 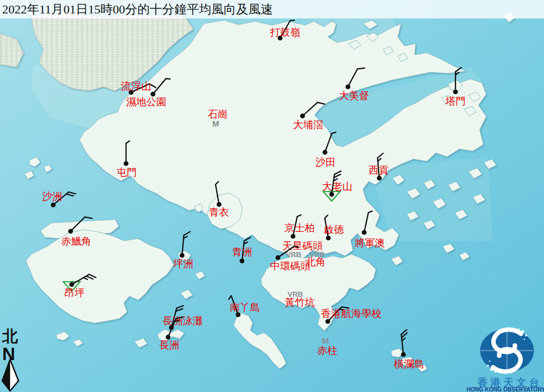 What do you see at coordinates (308, 125) in the screenshot?
I see `station-name-label: 大埔滘` at bounding box center [308, 125].